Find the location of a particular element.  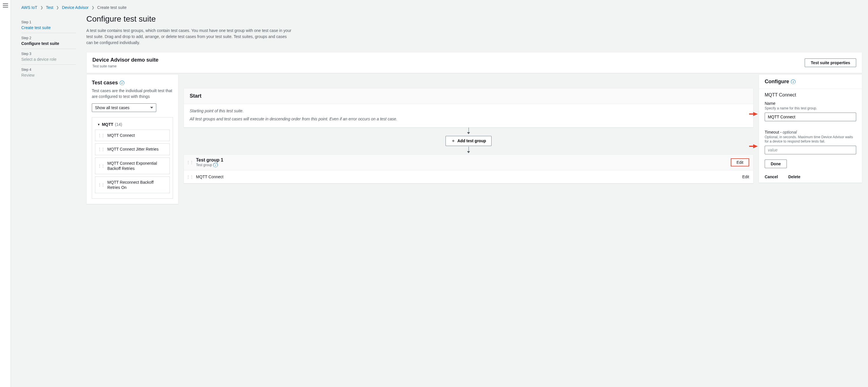

step-number: Step 4 is located at coordinates (49, 70).